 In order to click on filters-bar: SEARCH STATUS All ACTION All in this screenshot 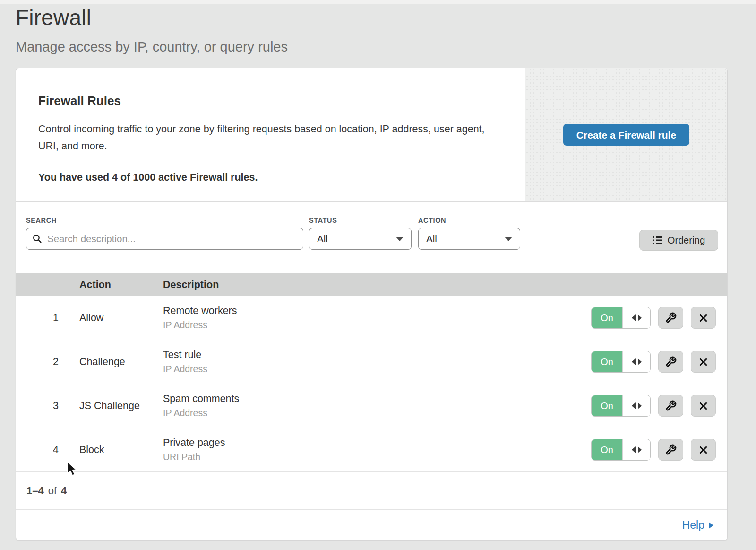, I will do `click(371, 237)`.